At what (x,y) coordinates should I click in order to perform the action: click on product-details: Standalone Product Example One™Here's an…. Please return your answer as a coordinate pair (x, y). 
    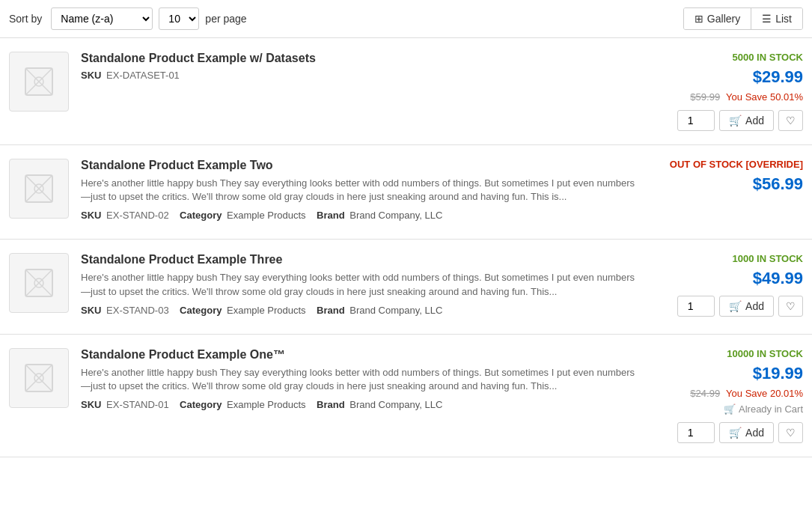
    Looking at the image, I should click on (361, 382).